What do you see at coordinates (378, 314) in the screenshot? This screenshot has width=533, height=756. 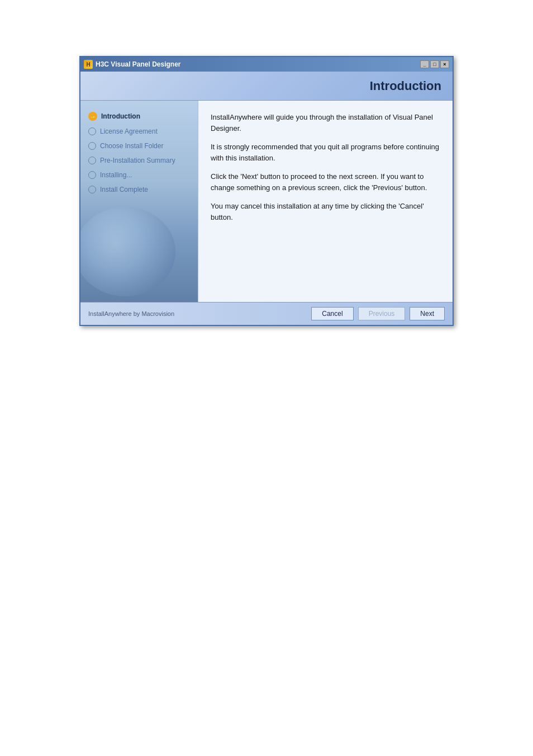 I see `footer-buttons: Cancel Previous Next` at bounding box center [378, 314].